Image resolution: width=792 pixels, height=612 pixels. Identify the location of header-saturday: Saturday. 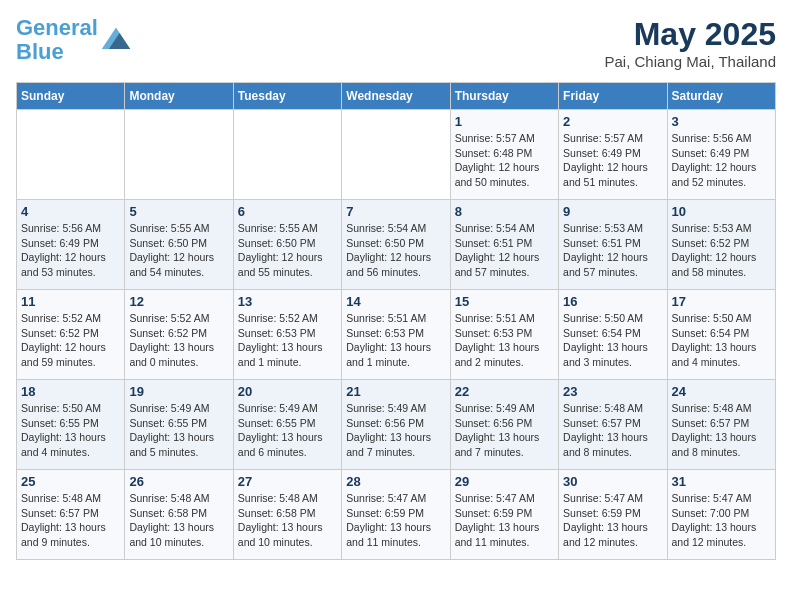
(721, 96).